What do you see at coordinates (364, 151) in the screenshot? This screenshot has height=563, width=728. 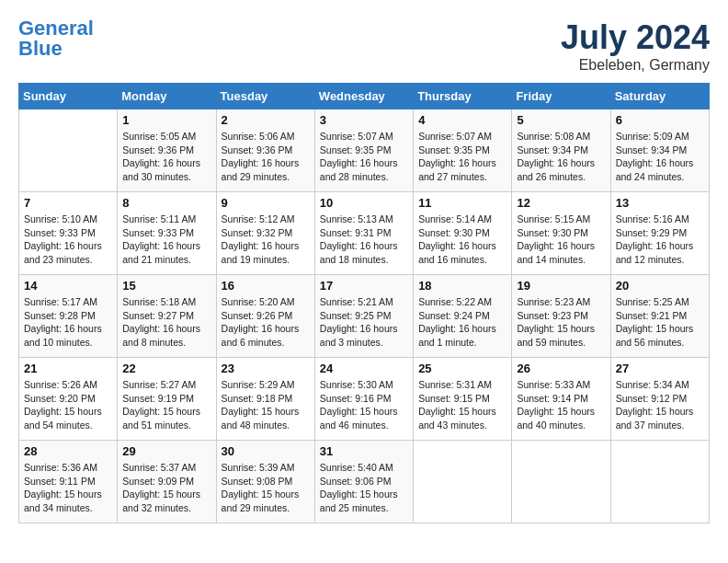 I see `calendar-cell: 3Sunrise: 5:07 AMSunset: 9:35 PMDaylight…` at bounding box center [364, 151].